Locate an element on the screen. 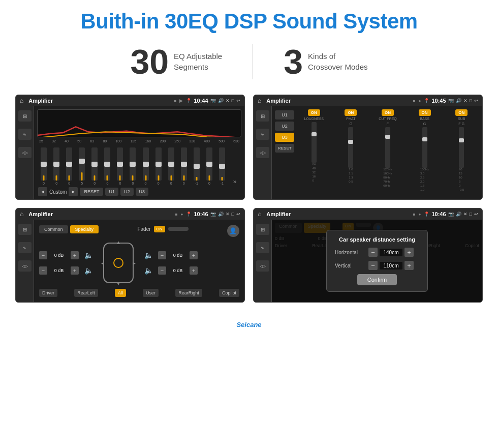 The width and height of the screenshot is (498, 448). fader-toggle: ON is located at coordinates (160, 229).